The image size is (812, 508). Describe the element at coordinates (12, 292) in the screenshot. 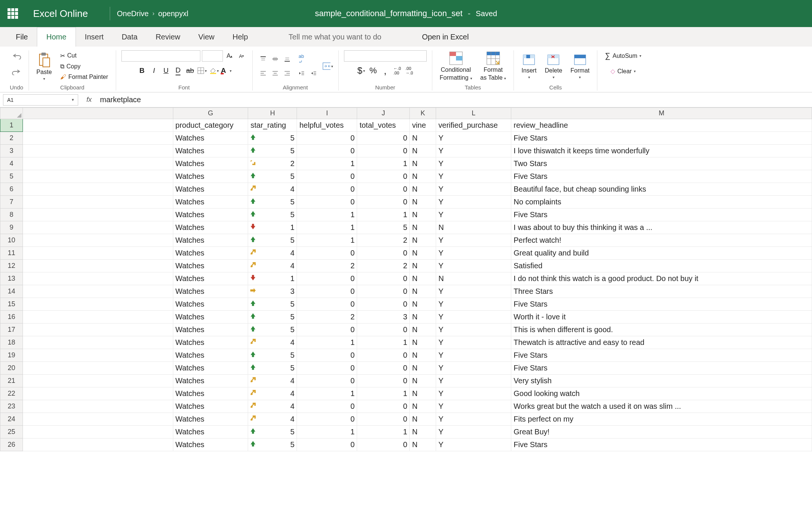

I see `row-header: 14` at that location.